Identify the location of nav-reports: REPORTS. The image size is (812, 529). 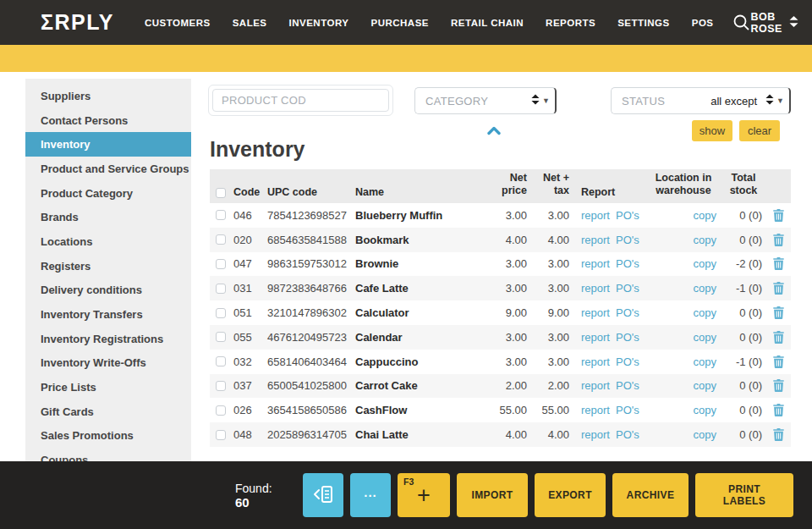
(570, 23).